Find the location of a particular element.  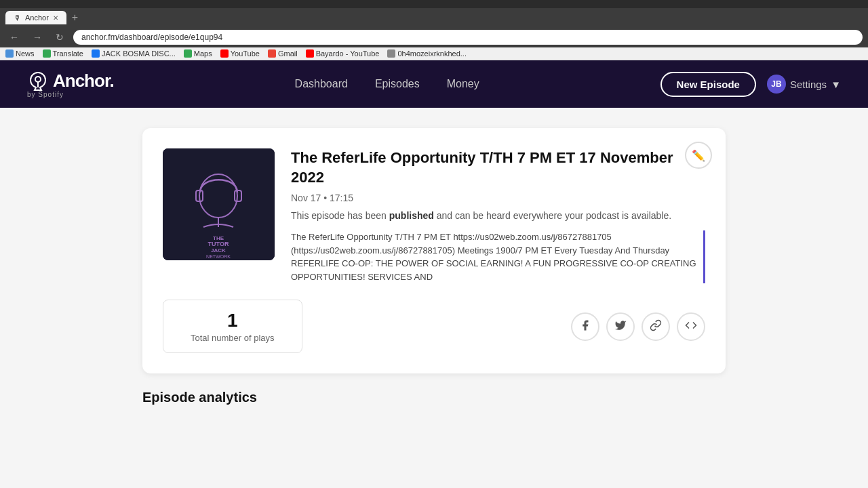

nav-dashboard: Dashboard is located at coordinates (321, 84).